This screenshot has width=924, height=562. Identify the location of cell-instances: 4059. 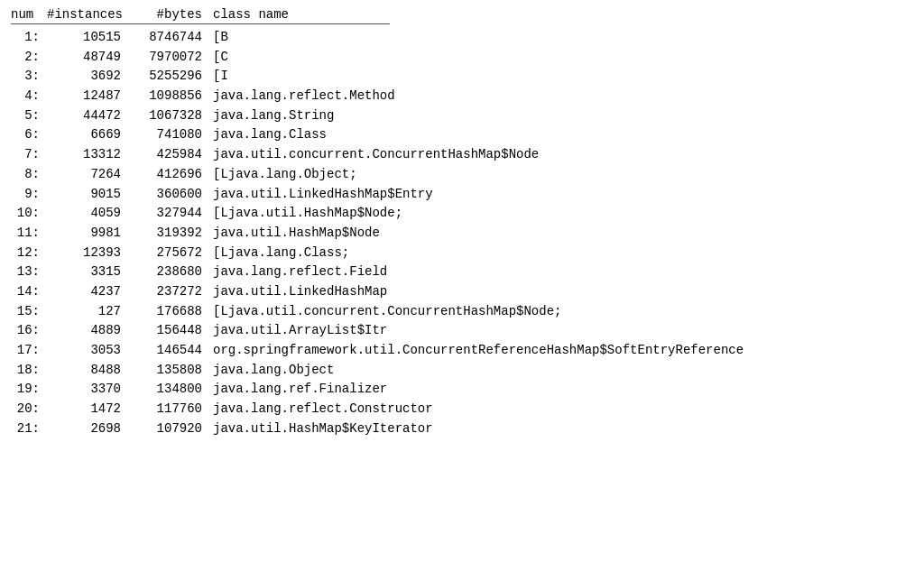
(88, 214).